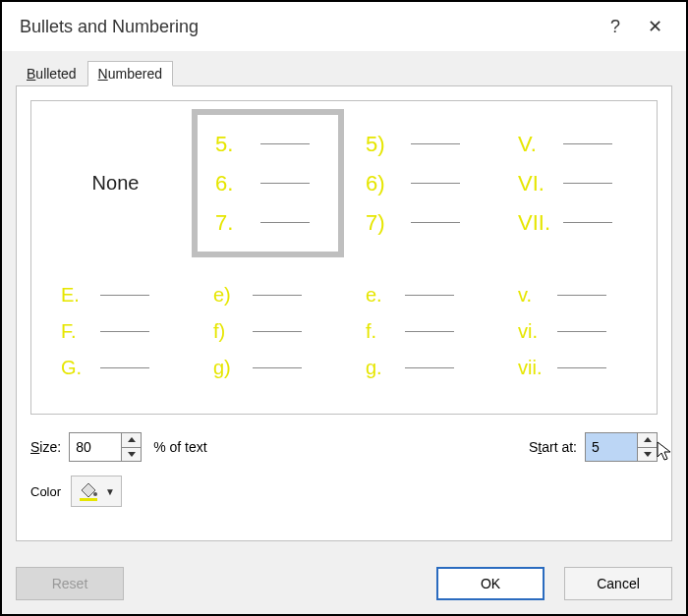  I want to click on gallery-row: f), so click(273, 332).